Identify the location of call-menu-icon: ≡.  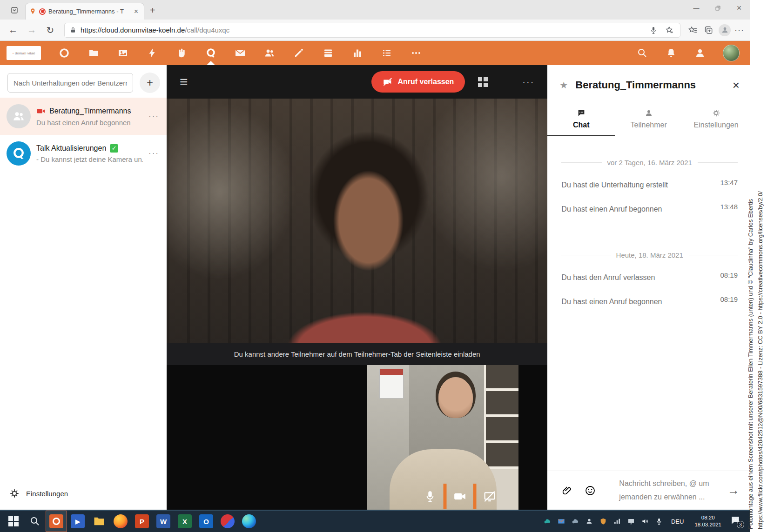
(184, 82).